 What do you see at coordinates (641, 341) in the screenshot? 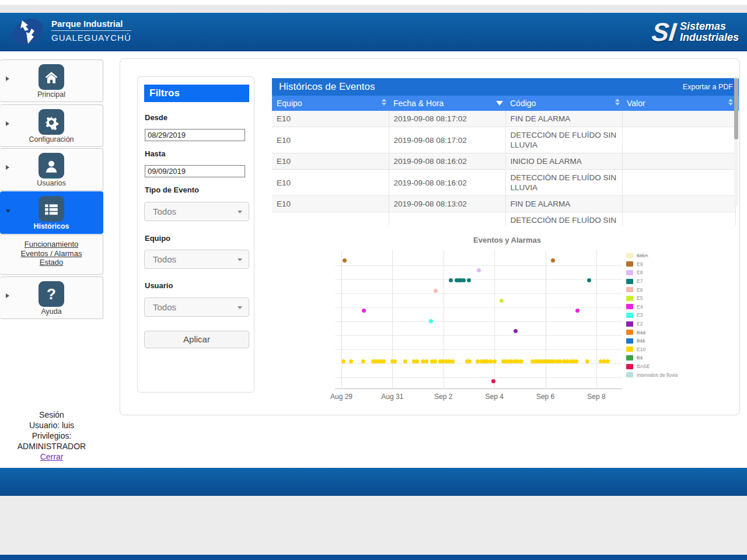
I see `legend-label: E11` at bounding box center [641, 341].